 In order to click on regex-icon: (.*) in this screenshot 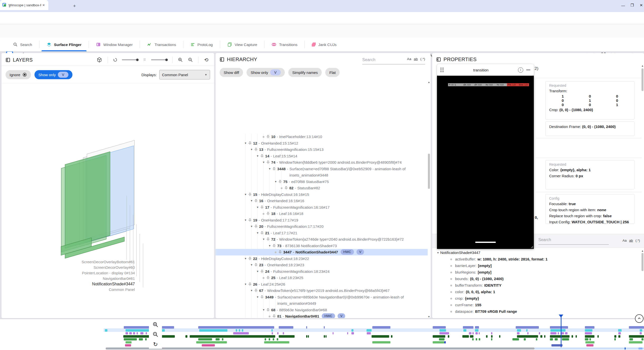, I will do `click(638, 240)`.